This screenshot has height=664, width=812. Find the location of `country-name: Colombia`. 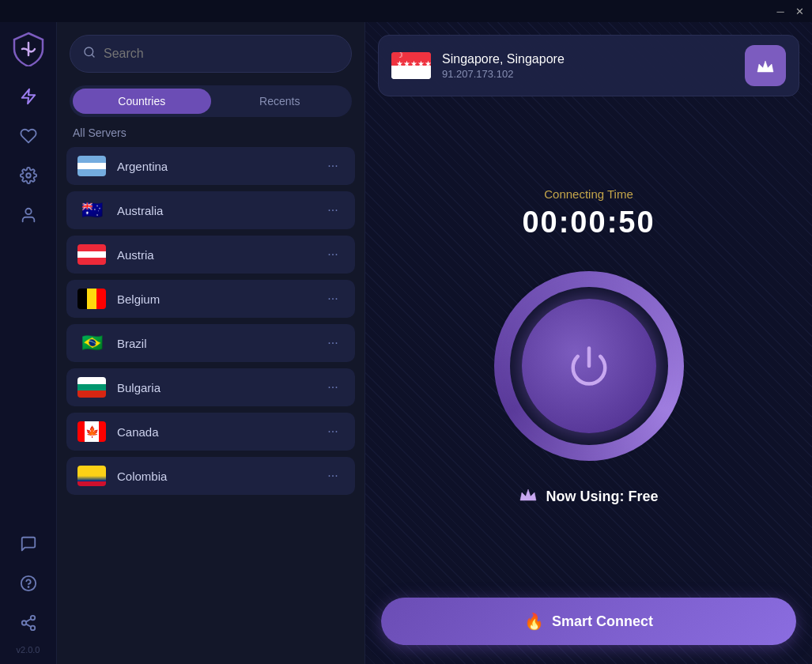

country-name: Colombia is located at coordinates (220, 476).